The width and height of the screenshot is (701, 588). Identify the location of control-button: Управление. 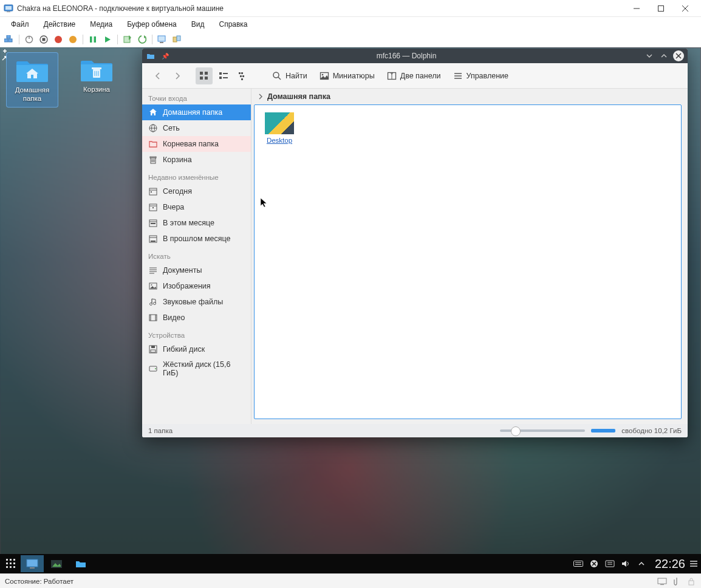
(481, 76).